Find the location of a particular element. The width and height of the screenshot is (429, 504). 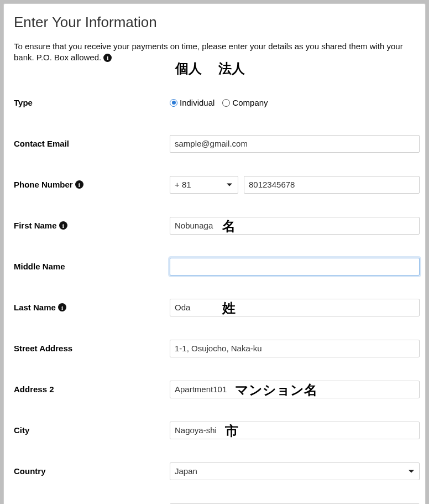

radio-company-label: Company is located at coordinates (250, 103).